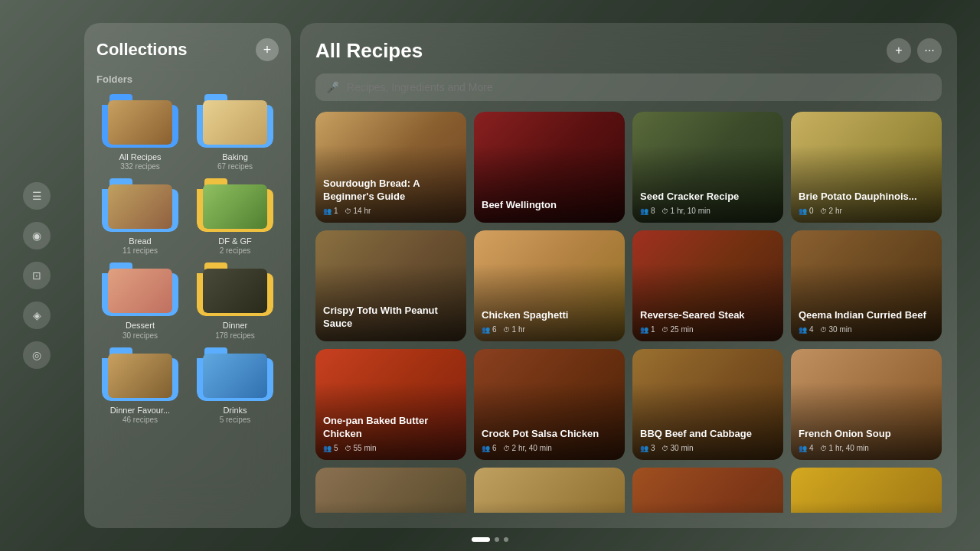 The height and width of the screenshot is (551, 980). I want to click on recipe-card-butter-chicken: One-pan Baked Butter Chicken 👥5⏱55 min, so click(390, 404).